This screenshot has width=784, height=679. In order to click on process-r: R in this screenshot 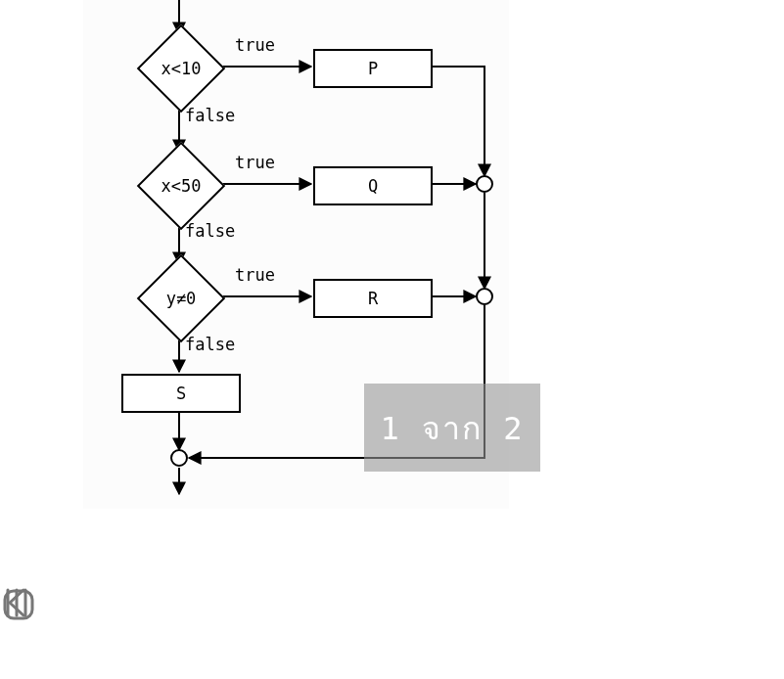, I will do `click(373, 298)`.